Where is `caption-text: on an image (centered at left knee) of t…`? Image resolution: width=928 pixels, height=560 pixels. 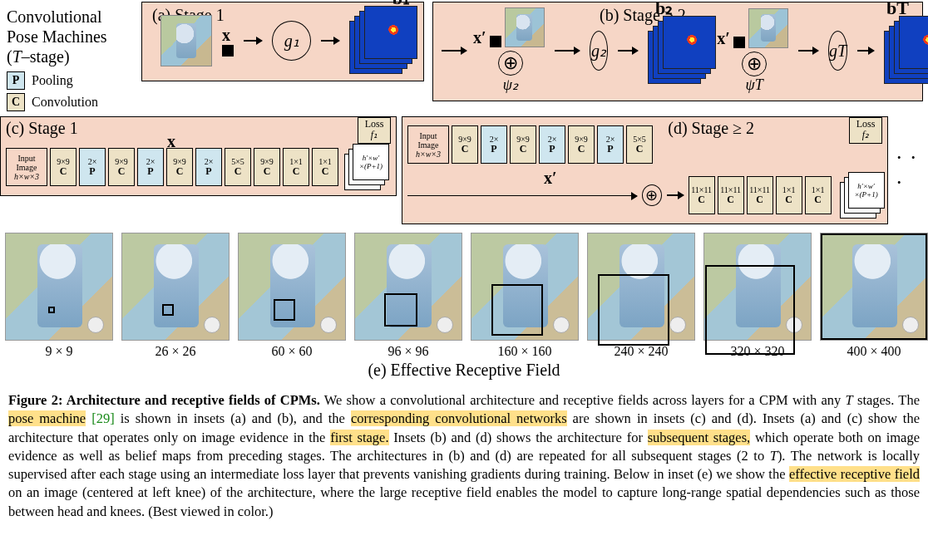
caption-text: on an image (centered at left knee) of t… is located at coordinates (464, 502).